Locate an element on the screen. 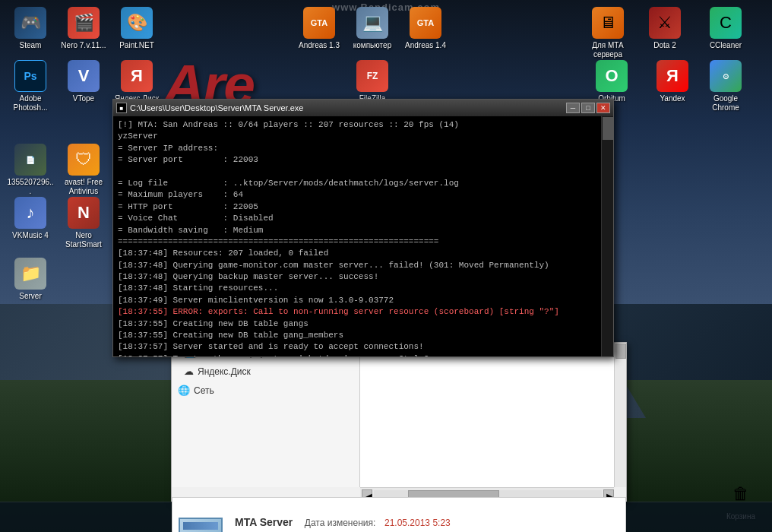 The width and height of the screenshot is (772, 532). filezilla-icon-img: FZ is located at coordinates (372, 76).